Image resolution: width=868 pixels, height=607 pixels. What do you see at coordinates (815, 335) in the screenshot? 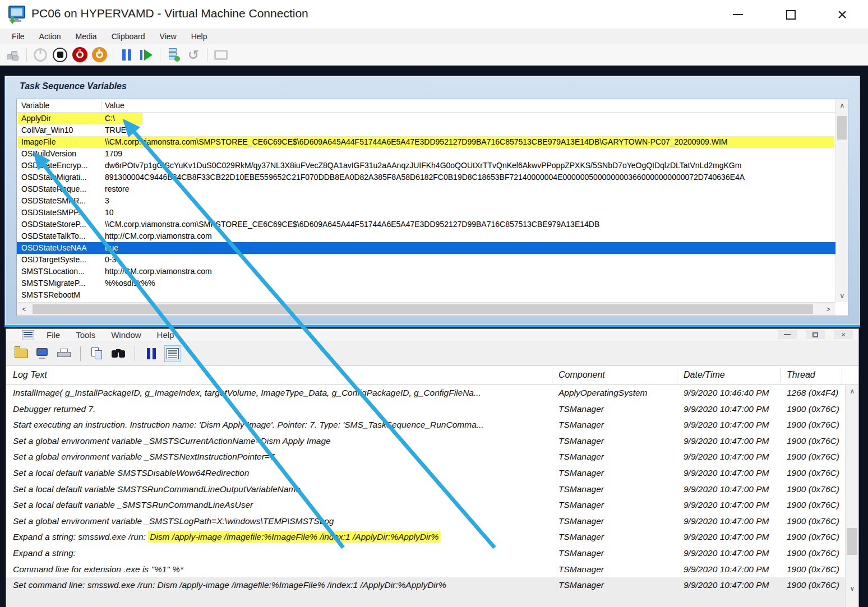
I see `cmtrace-window-buttons: ×` at bounding box center [815, 335].